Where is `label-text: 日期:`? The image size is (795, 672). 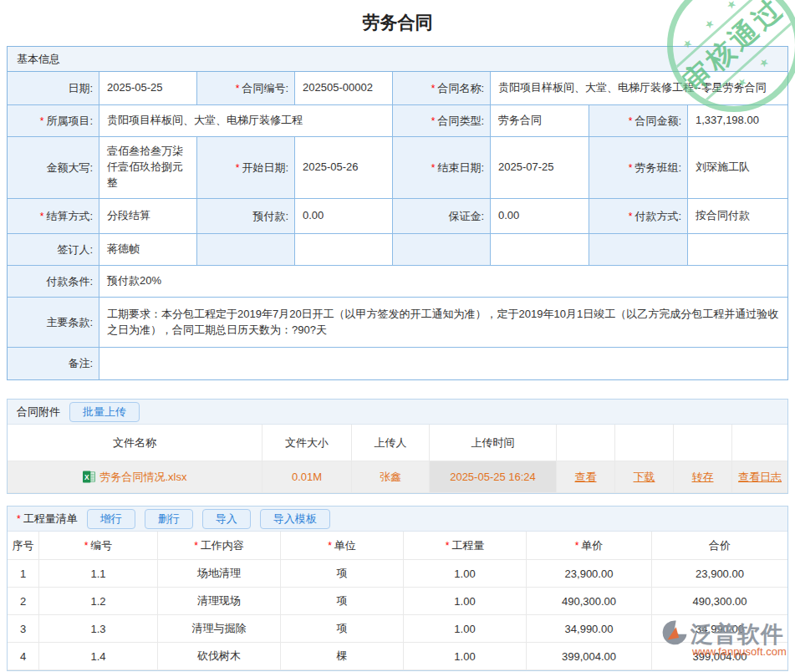 label-text: 日期: is located at coordinates (80, 89).